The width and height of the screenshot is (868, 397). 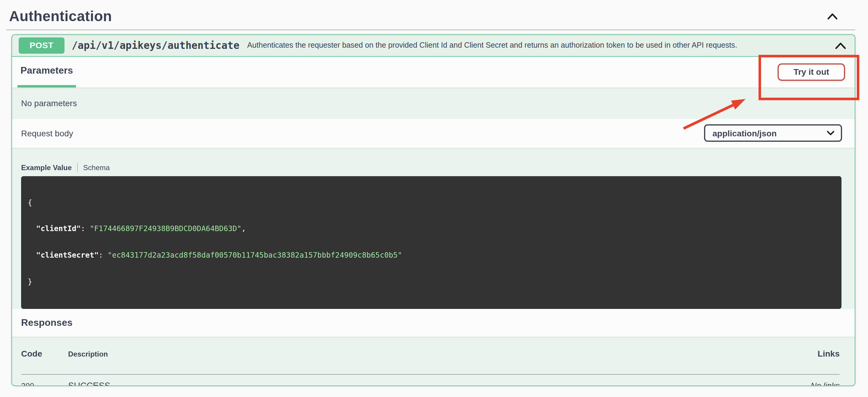 I want to click on parameters-tab-label: Parameters, so click(x=46, y=70).